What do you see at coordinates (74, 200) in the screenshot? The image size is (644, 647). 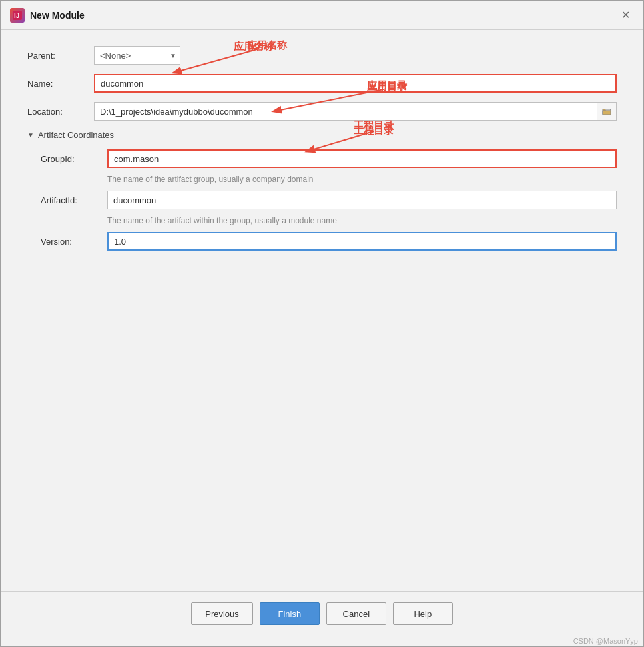 I see `artifactid-label: ArtifactId:` at bounding box center [74, 200].